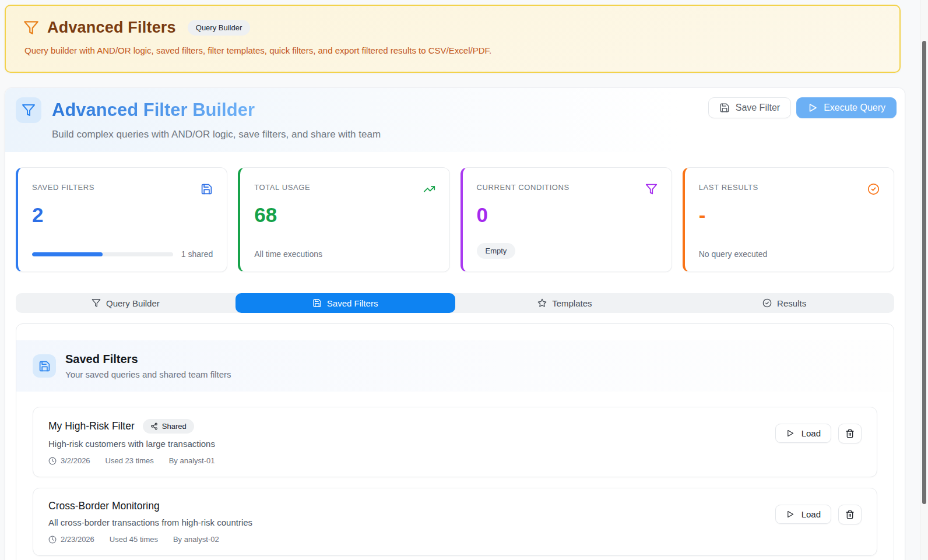 Image resolution: width=928 pixels, height=560 pixels. I want to click on tab-query-builder: Query Builder, so click(126, 303).